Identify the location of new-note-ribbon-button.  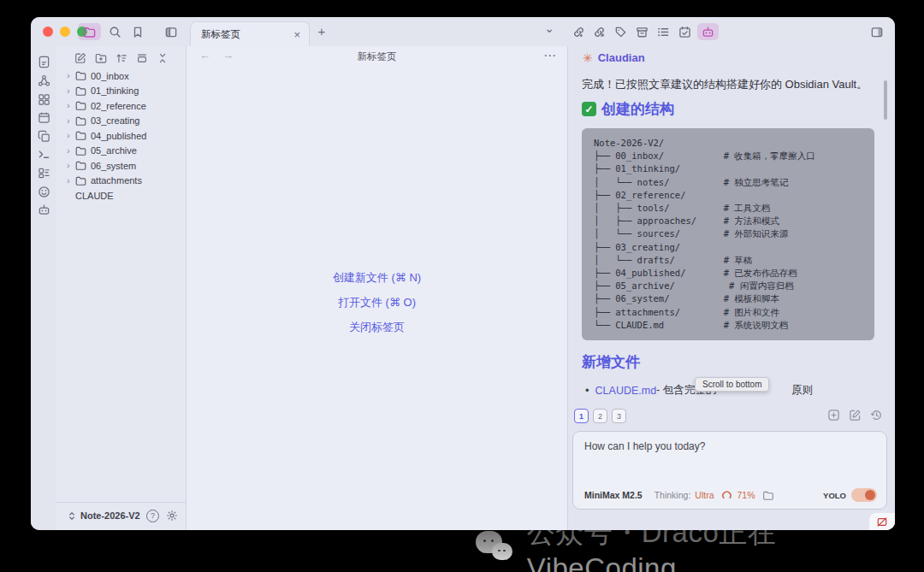
(44, 62).